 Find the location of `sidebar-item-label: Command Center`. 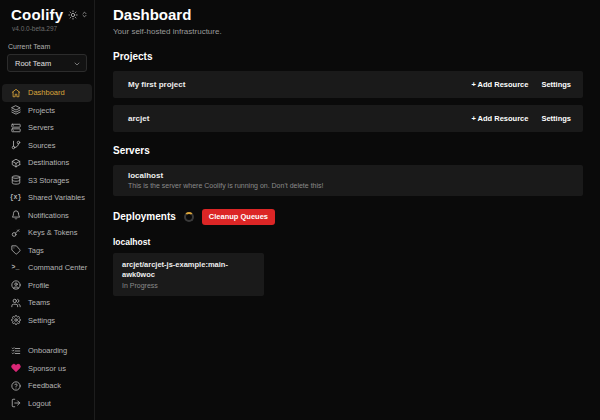

sidebar-item-label: Command Center is located at coordinates (58, 268).